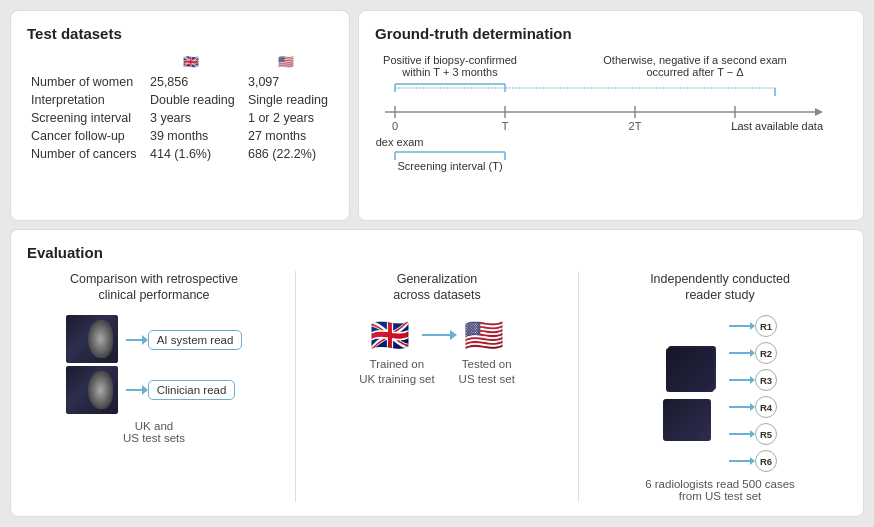  I want to click on uk-us-label: UK andUS test sets, so click(154, 432).